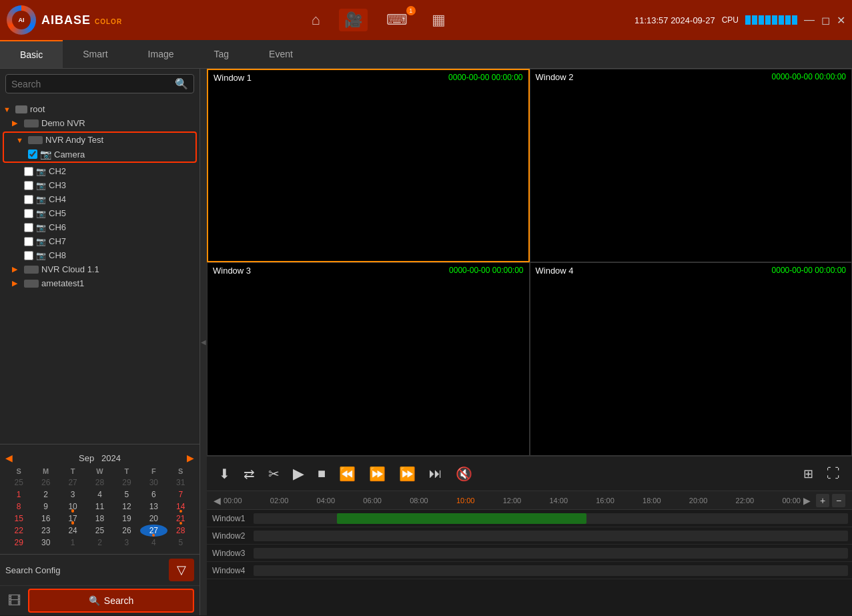 The height and width of the screenshot is (616, 852). Describe the element at coordinates (839, 501) in the screenshot. I see `zoom-out-btn: −` at that location.